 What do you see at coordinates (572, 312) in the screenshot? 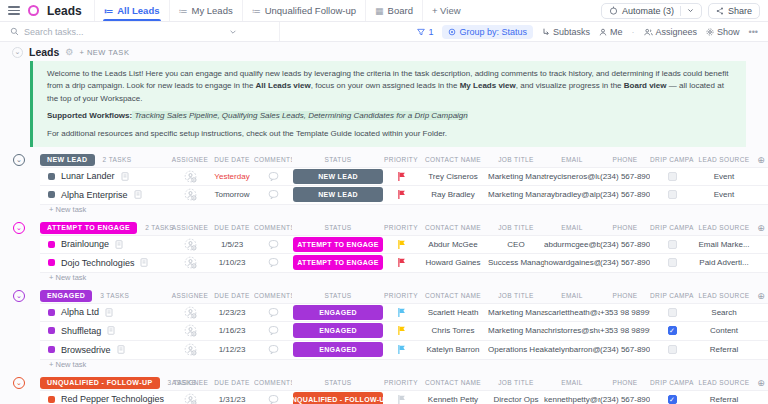
I see `email-cell: scarlettheath@alphal` at bounding box center [572, 312].